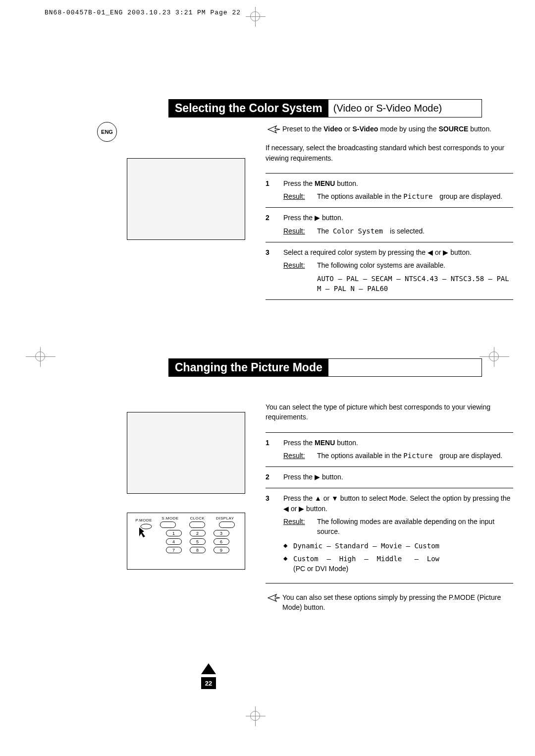 This screenshot has height=756, width=535. I want to click on remote-key: 2, so click(198, 533).